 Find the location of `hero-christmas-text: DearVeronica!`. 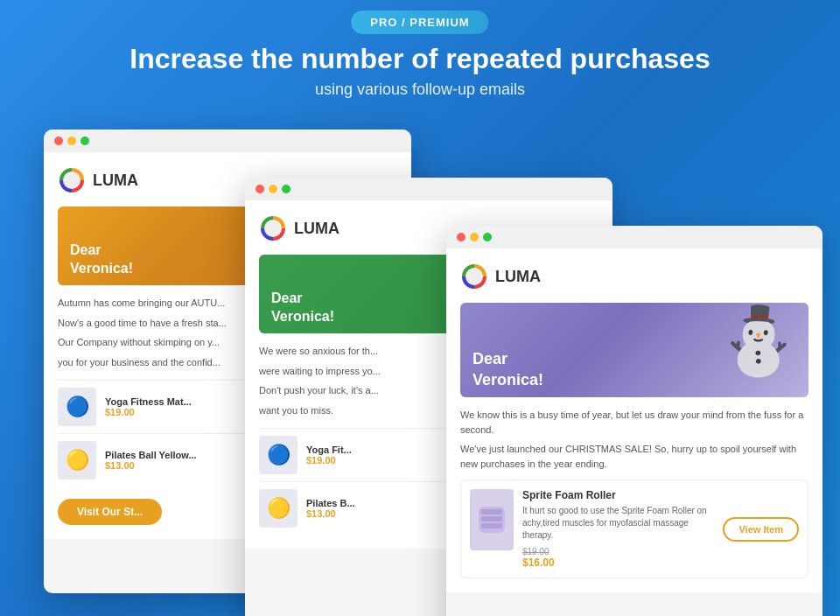

hero-christmas-text: DearVeronica! is located at coordinates (508, 369).